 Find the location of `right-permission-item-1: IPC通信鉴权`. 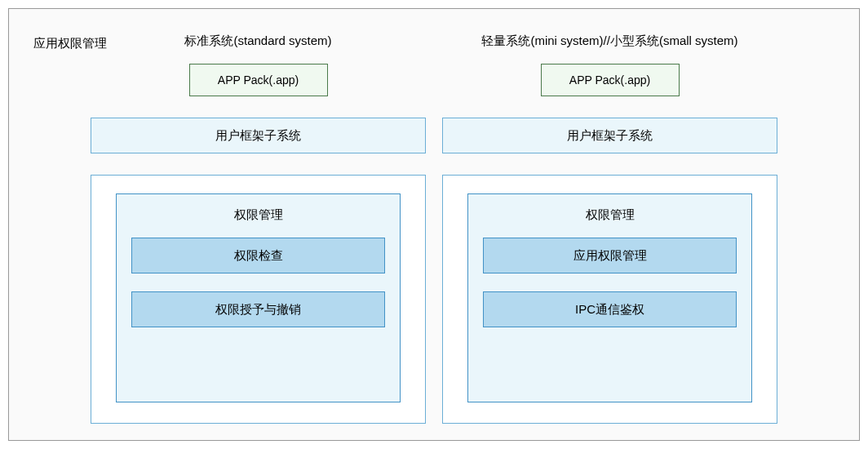

right-permission-item-1: IPC通信鉴权 is located at coordinates (610, 309).